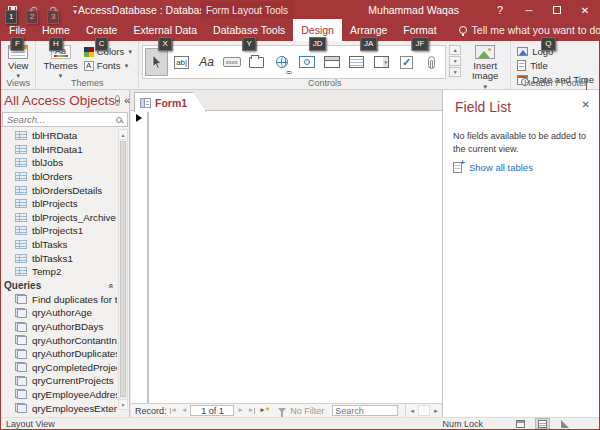 Image resolution: width=600 pixels, height=430 pixels. Describe the element at coordinates (556, 66) in the screenshot. I see `title-button: Title` at that location.